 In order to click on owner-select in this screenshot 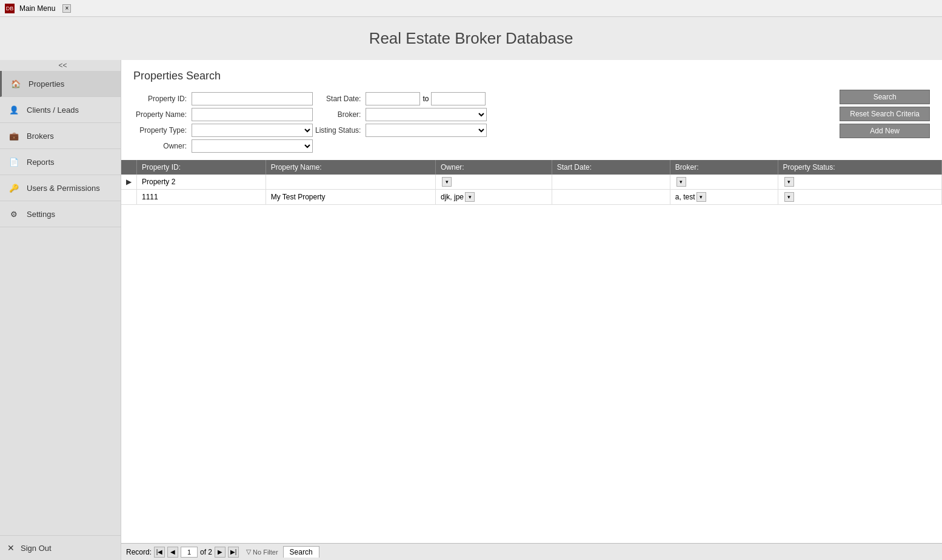, I will do `click(252, 146)`.